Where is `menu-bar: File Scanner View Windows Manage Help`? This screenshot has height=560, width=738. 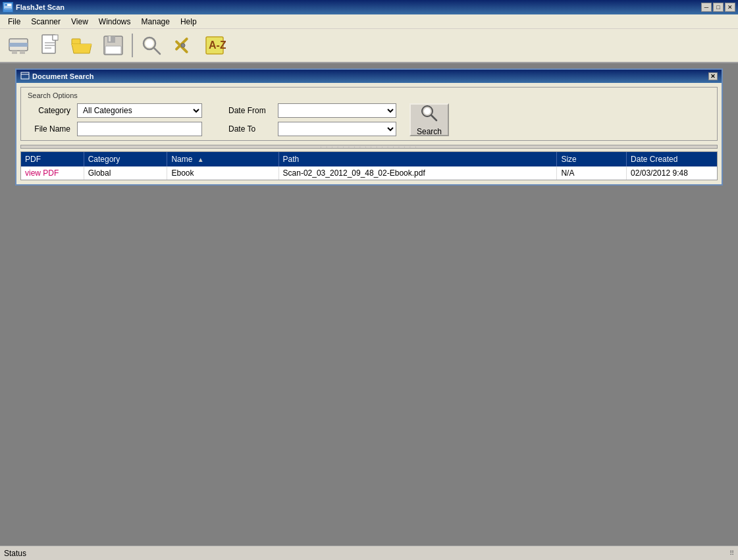 menu-bar: File Scanner View Windows Manage Help is located at coordinates (369, 22).